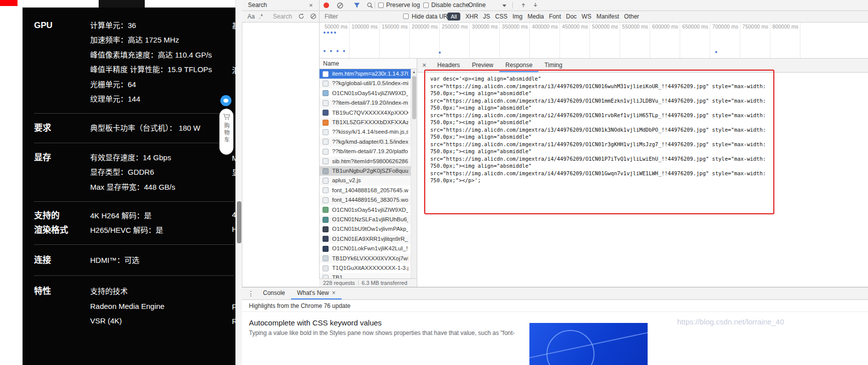 The height and width of the screenshot is (365, 868). Describe the element at coordinates (261, 17) in the screenshot. I see `regex-toggle: .*` at that location.